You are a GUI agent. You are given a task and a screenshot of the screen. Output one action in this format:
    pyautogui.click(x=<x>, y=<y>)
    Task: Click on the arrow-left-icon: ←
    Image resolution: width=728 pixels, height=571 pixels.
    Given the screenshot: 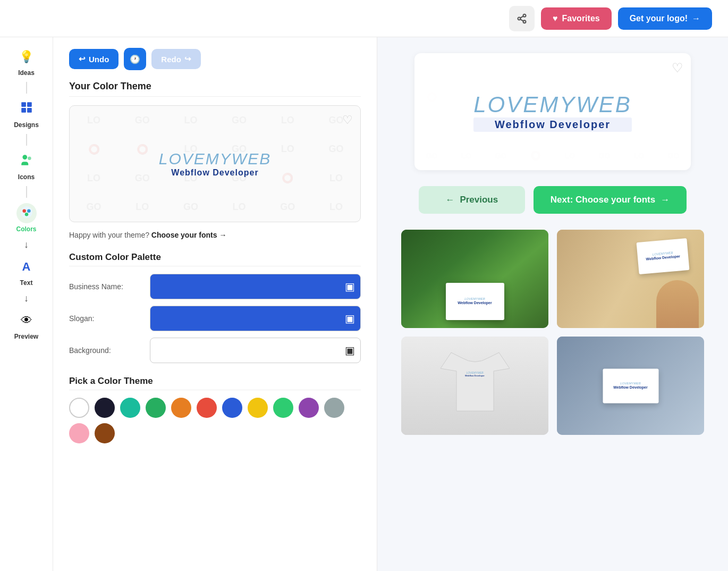 What is the action you would take?
    pyautogui.click(x=450, y=200)
    